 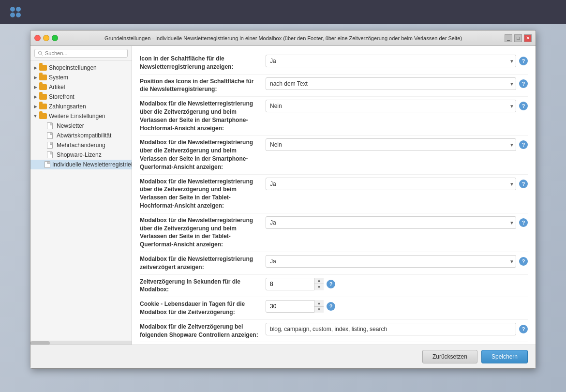 What do you see at coordinates (81, 53) in the screenshot?
I see `search-box` at bounding box center [81, 53].